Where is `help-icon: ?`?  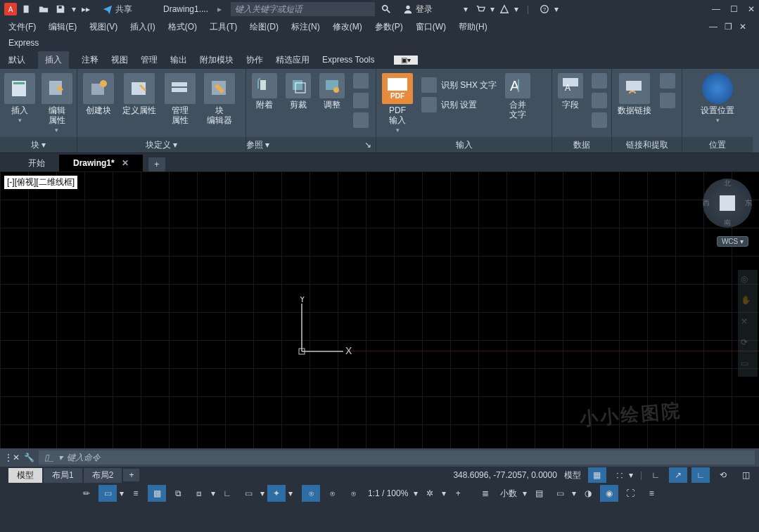
help-icon: ? is located at coordinates (544, 9).